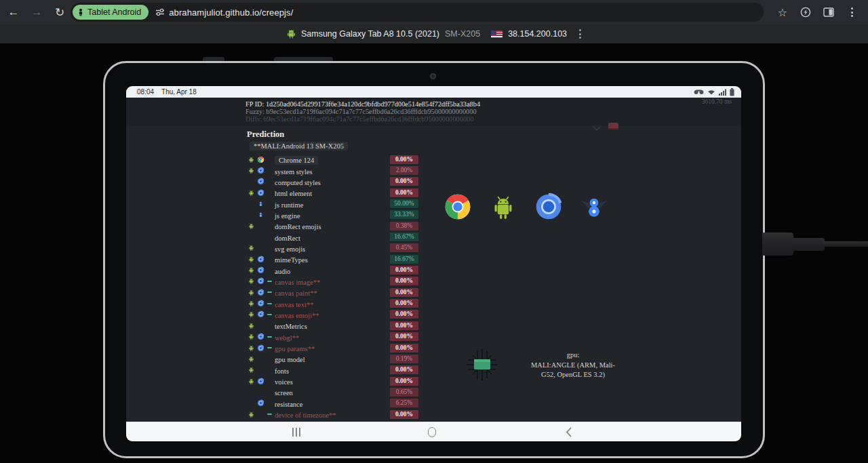 The image size is (868, 463). Describe the element at coordinates (723, 92) in the screenshot. I see `signal-icon` at that location.